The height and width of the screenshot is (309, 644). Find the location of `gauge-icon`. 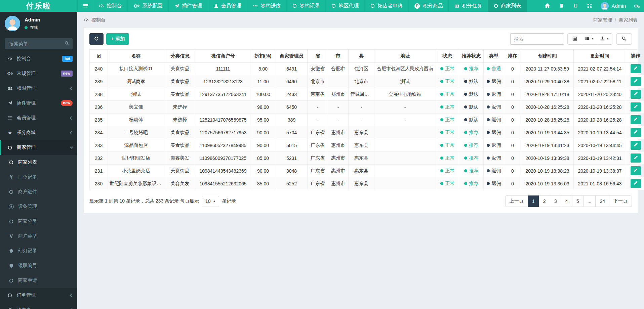

gauge-icon is located at coordinates (86, 20).